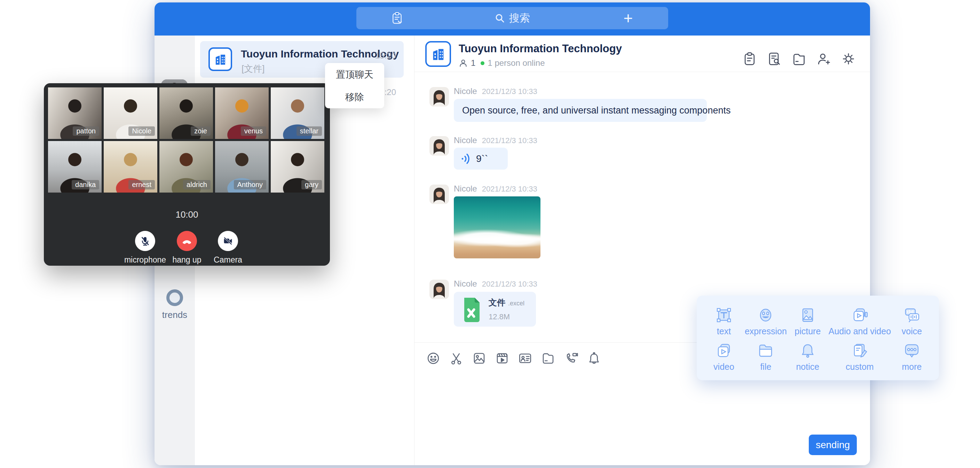 Image resolution: width=980 pixels, height=468 pixels. What do you see at coordinates (130, 113) in the screenshot?
I see `participant-tile: Nicole` at bounding box center [130, 113].